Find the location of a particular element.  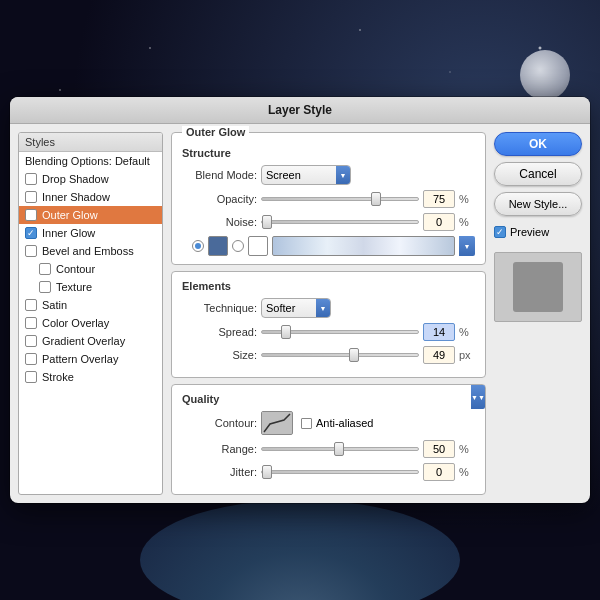

preview-checkbox: ✓ is located at coordinates (500, 232).